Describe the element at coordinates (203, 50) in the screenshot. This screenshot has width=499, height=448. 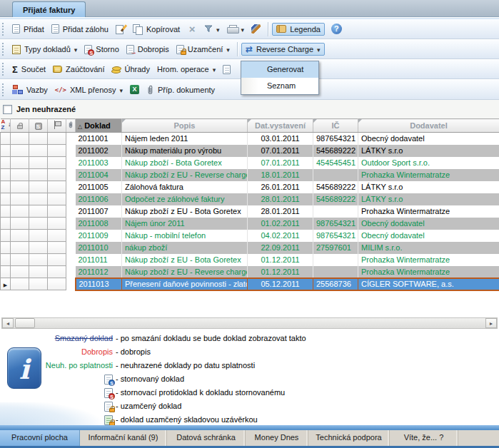
I see `lock-button: Uzamčení` at that location.